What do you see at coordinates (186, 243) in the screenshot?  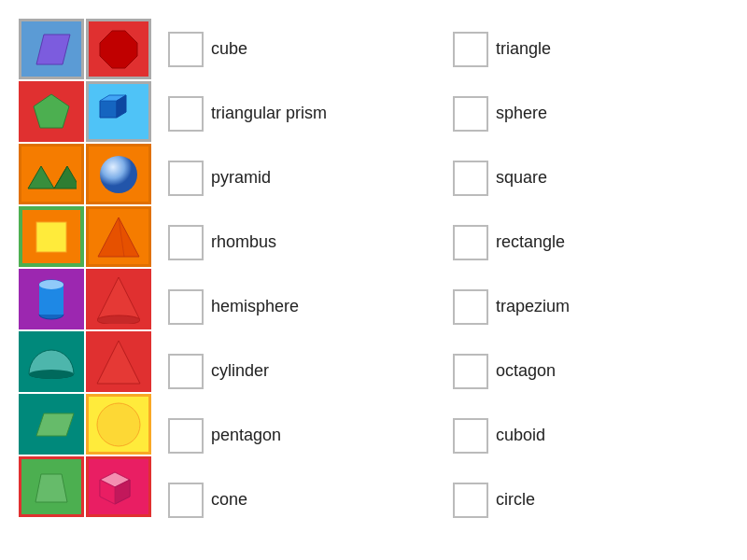 I see `word-box-rhombus` at bounding box center [186, 243].